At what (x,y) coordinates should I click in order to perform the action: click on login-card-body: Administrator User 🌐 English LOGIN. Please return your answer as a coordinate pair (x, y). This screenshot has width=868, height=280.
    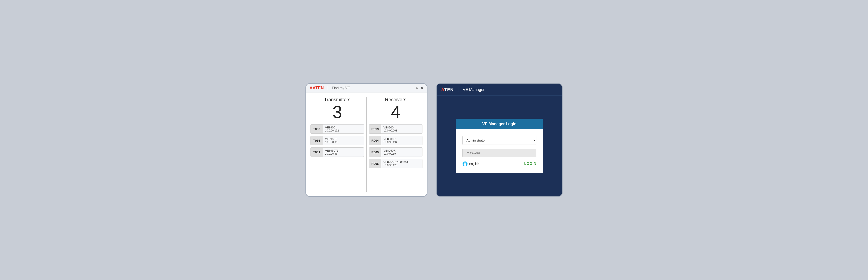
    Looking at the image, I should click on (499, 151).